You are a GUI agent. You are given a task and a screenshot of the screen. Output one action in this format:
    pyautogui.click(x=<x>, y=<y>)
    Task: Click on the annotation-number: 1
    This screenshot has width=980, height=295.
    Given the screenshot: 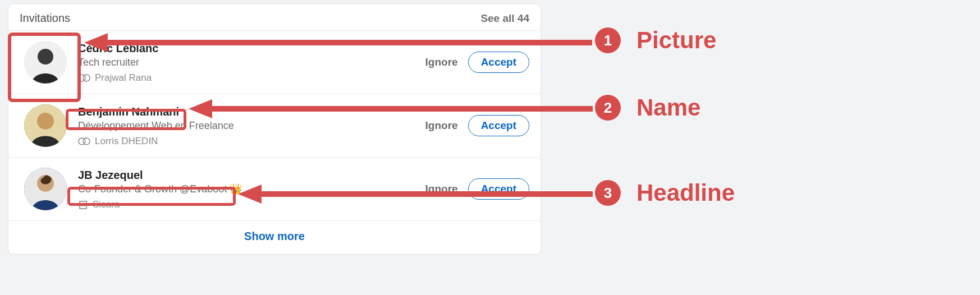 What is the action you would take?
    pyautogui.click(x=608, y=40)
    